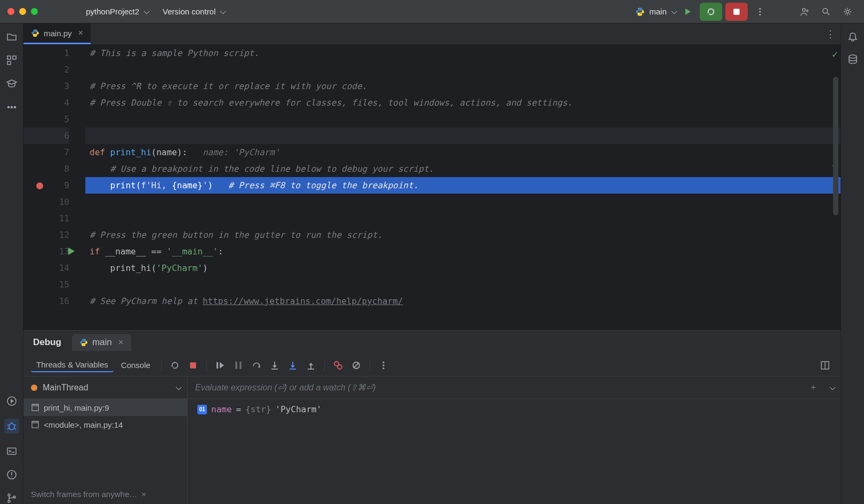 Image resolution: width=864 pixels, height=504 pixels. Describe the element at coordinates (275, 365) in the screenshot. I see `step-into-button` at that location.